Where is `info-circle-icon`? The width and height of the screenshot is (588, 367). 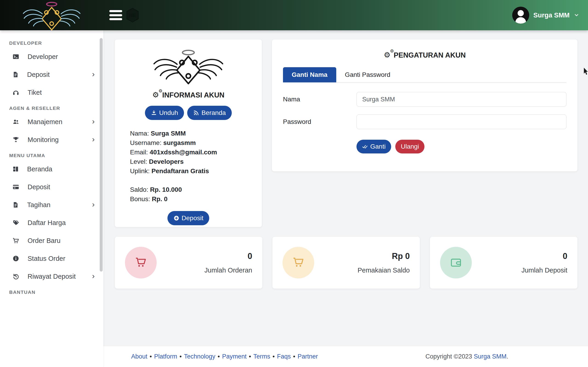
info-circle-icon is located at coordinates (16, 259).